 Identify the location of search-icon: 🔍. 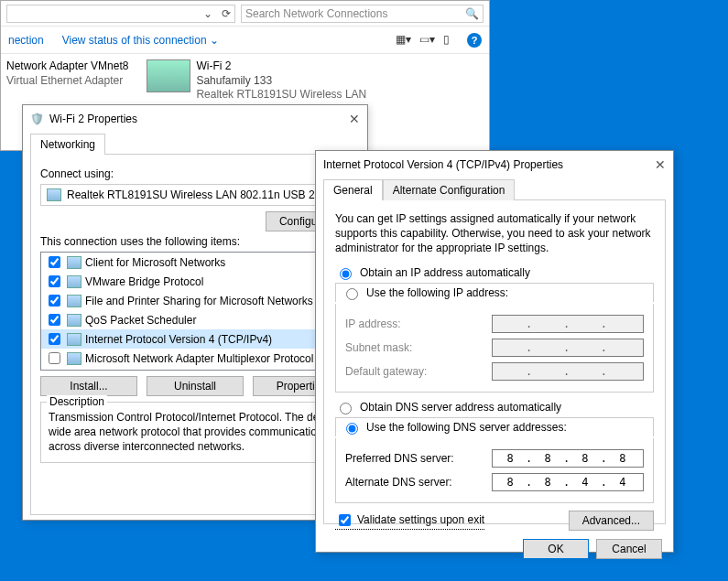
(473, 14).